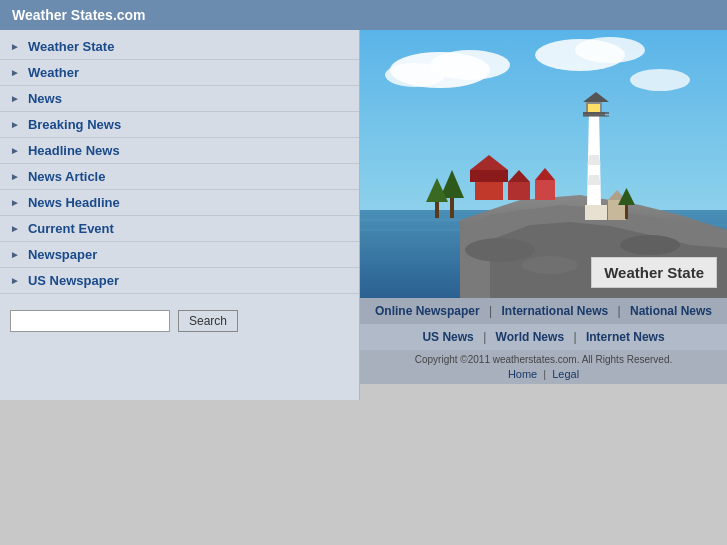 This screenshot has width=727, height=545. Describe the element at coordinates (530, 337) in the screenshot. I see `world-news-link: World News` at that location.